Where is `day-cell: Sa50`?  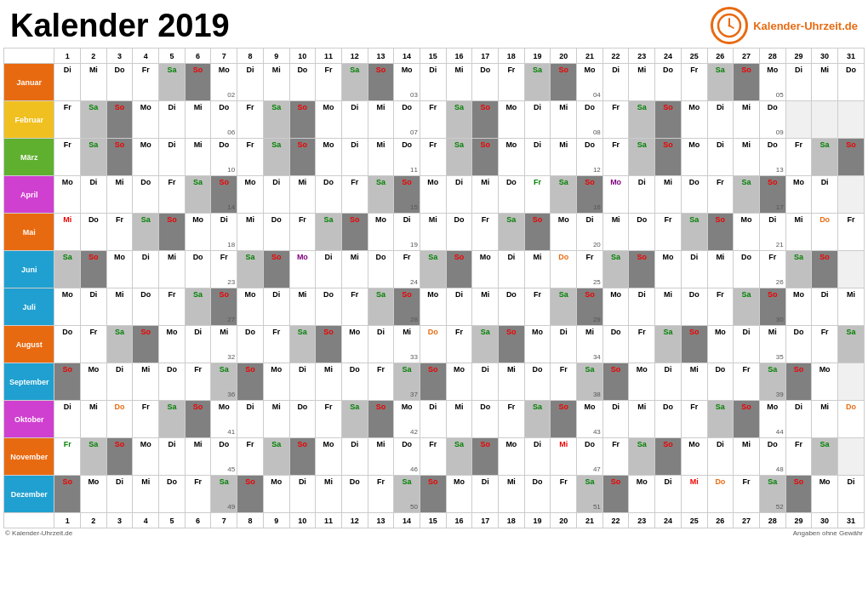 day-cell: Sa50 is located at coordinates (407, 494).